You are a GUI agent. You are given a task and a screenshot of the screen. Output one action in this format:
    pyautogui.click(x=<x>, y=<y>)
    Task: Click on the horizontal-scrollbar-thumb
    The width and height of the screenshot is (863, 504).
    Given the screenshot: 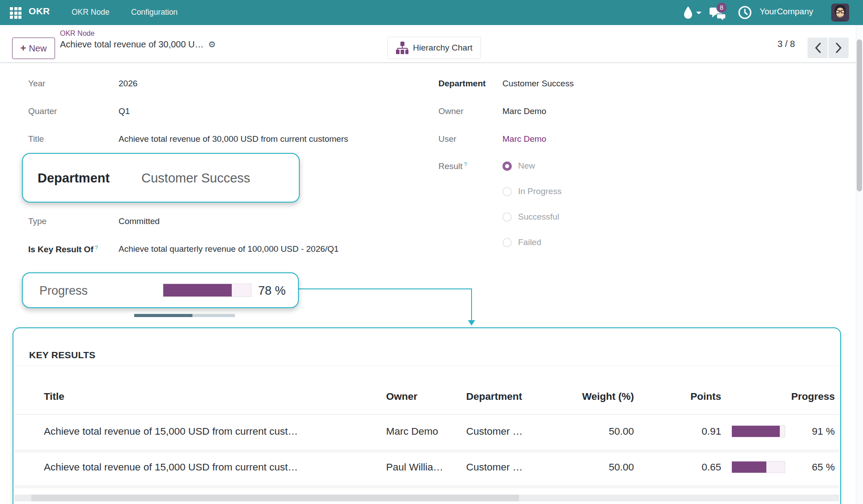 What is the action you would take?
    pyautogui.click(x=275, y=498)
    